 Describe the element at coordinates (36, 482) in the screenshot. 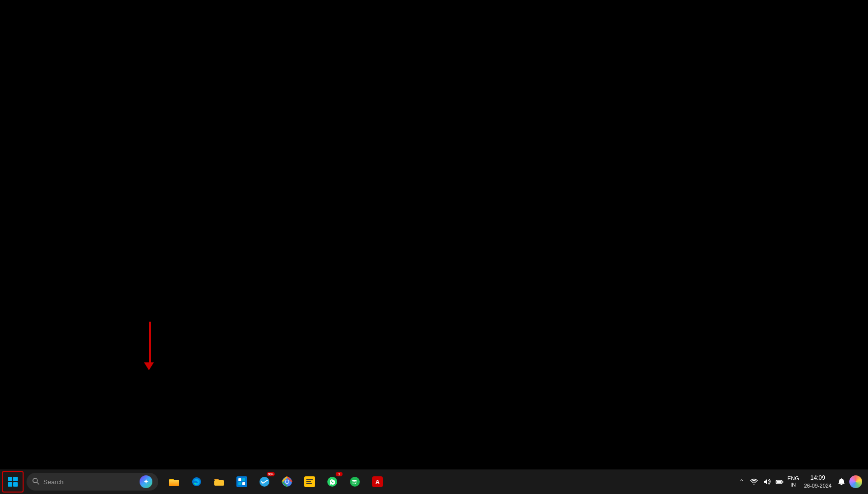

I see `search-icon` at that location.